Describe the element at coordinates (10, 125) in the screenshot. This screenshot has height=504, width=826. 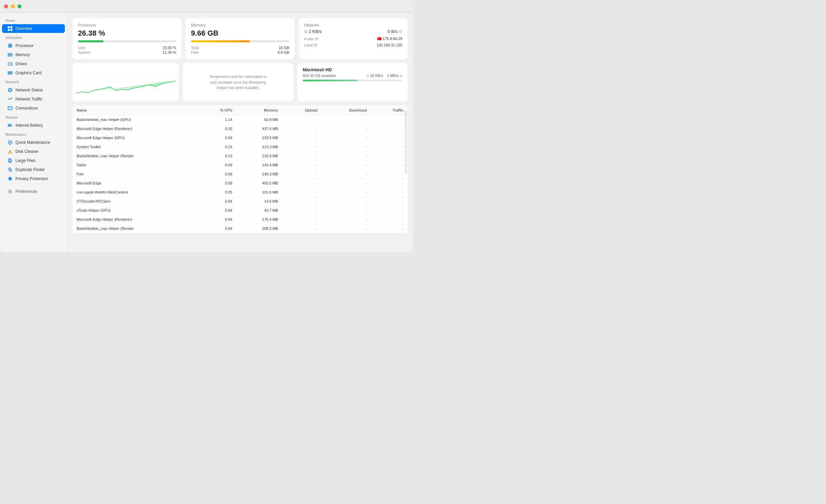
I see `battery-icon` at that location.